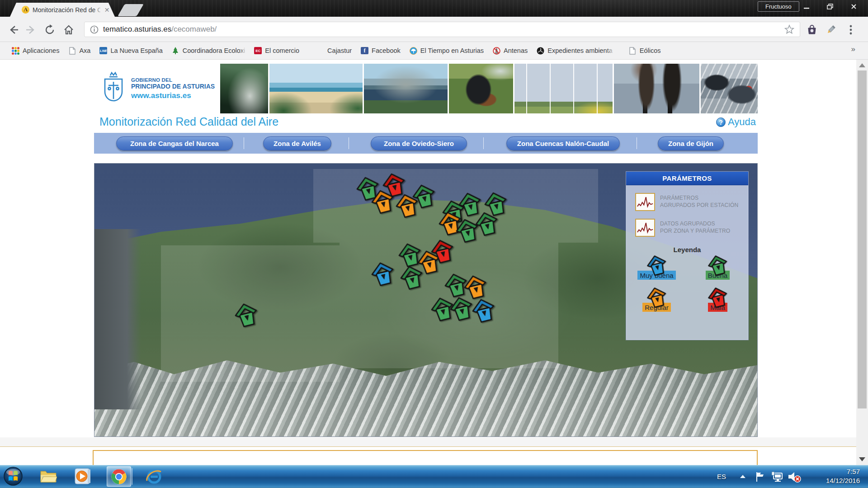  Describe the element at coordinates (173, 86) in the screenshot. I see `logo-line2: PRINCIPADO DE ASTURIAS` at that location.